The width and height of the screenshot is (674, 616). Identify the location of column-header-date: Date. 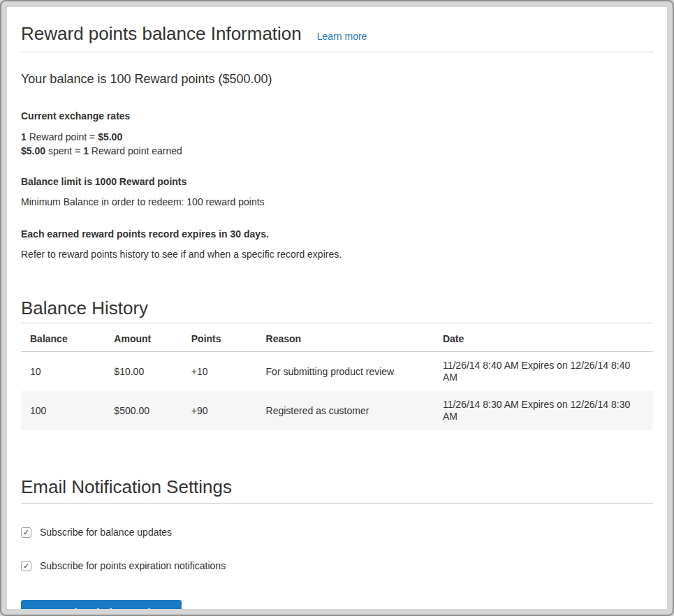
(543, 338).